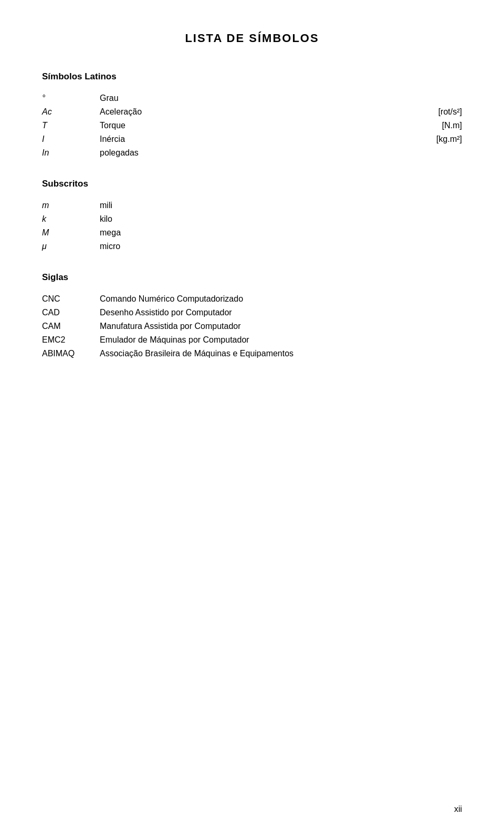 This screenshot has height=835, width=504. I want to click on table-row: T Torque [N.m], so click(252, 126).